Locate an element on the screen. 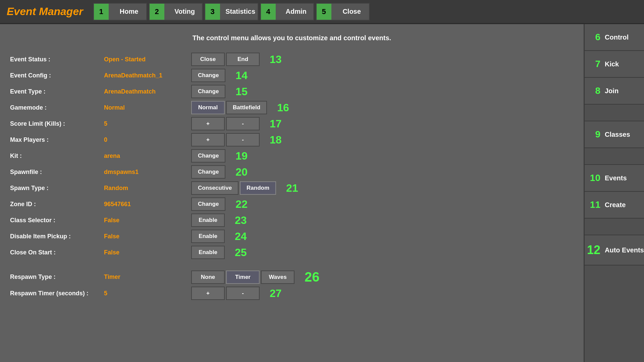 The width and height of the screenshot is (644, 362). label-event-status: Event Status : is located at coordinates (57, 60).